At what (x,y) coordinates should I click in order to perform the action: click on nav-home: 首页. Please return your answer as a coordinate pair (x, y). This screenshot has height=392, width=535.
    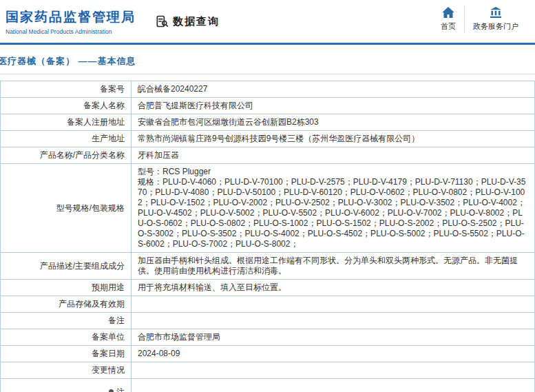
    Looking at the image, I should click on (448, 19).